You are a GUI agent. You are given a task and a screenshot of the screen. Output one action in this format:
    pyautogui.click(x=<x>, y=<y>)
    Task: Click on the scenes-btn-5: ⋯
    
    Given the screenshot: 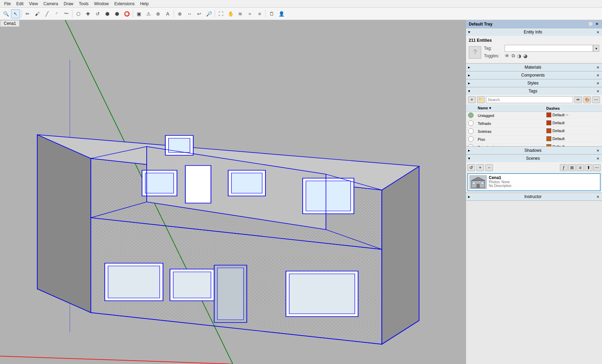 What is the action you would take?
    pyautogui.click(x=597, y=168)
    